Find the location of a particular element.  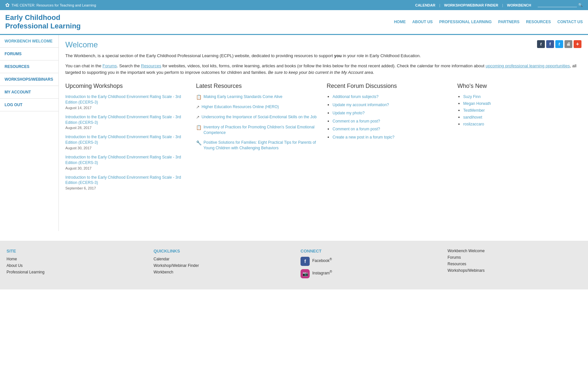

site-header: Early Childhood Professional Learning HO… is located at coordinates (294, 23).